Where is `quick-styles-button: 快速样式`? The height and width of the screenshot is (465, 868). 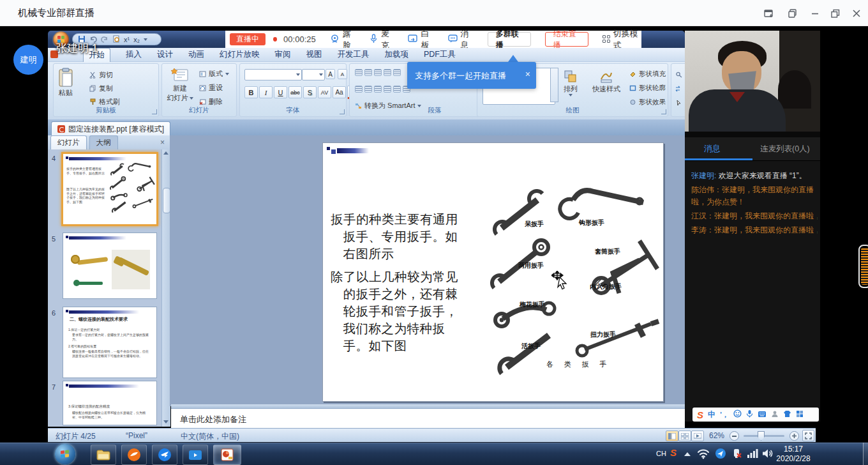 quick-styles-button: 快速样式 is located at coordinates (606, 82).